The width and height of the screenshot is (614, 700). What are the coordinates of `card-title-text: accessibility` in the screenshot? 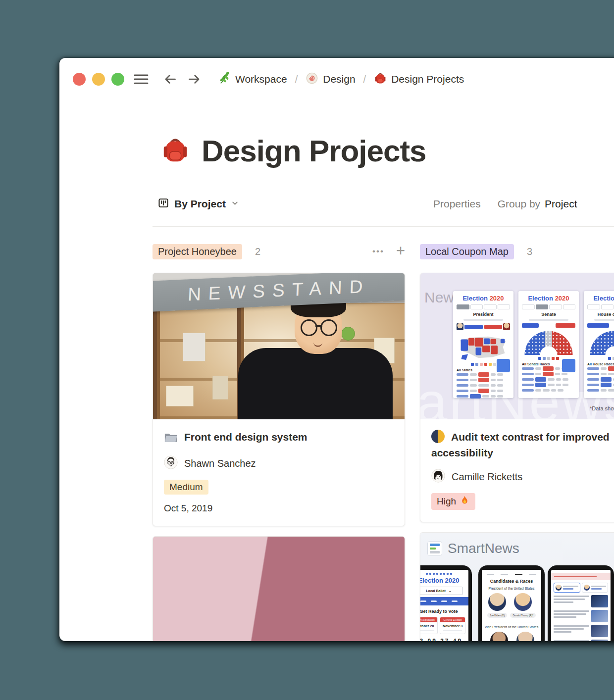 It's located at (462, 452).